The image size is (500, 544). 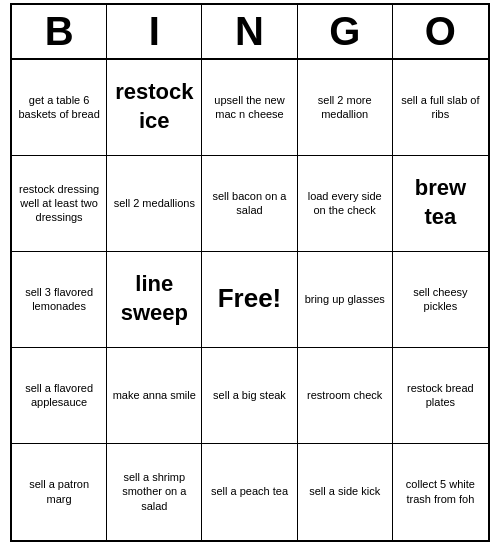 I want to click on bingo-cell: upsell the new mac n cheese, so click(x=250, y=108).